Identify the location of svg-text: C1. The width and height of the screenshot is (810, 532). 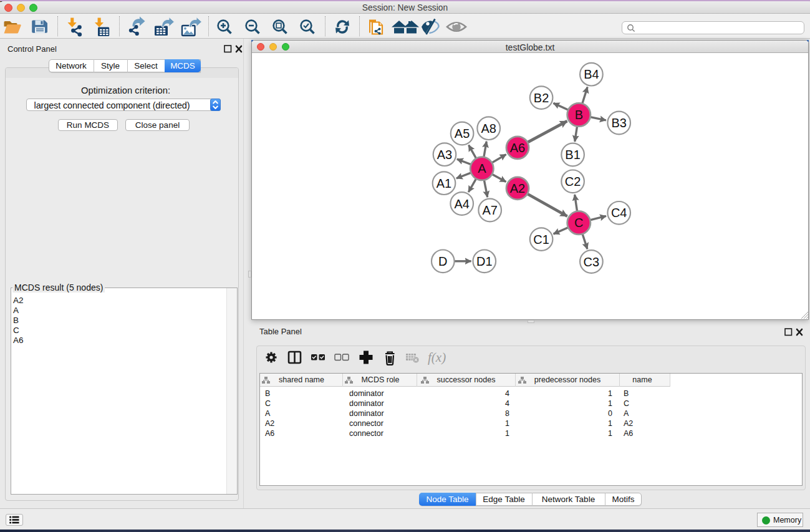
(541, 239).